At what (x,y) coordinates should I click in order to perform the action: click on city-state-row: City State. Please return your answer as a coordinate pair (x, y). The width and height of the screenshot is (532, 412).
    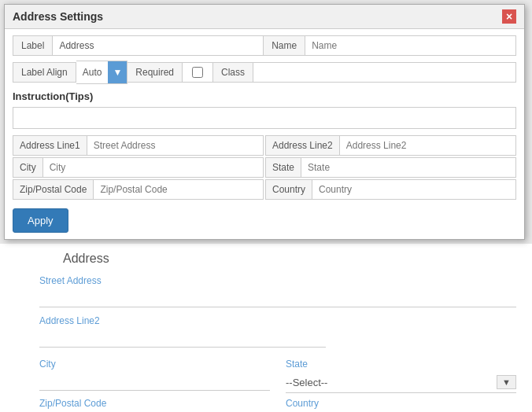
    Looking at the image, I should click on (264, 167).